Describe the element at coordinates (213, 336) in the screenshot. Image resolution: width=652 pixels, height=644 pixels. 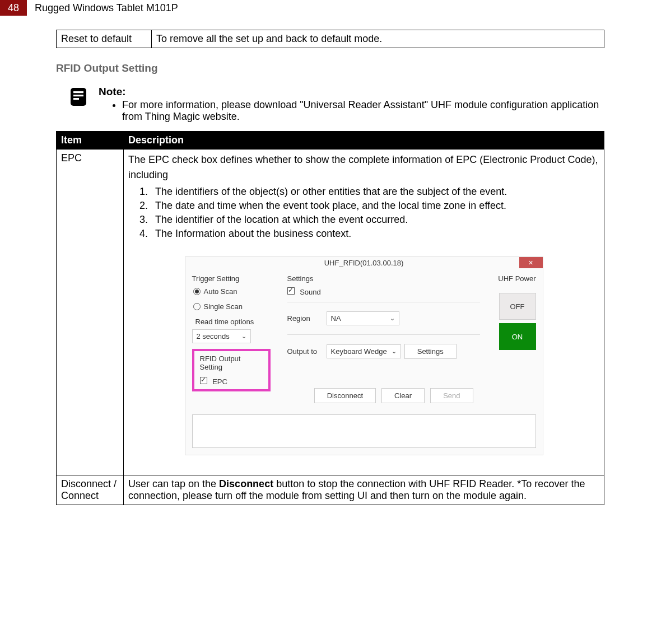
I see `read-time-value: 2 seconds` at that location.